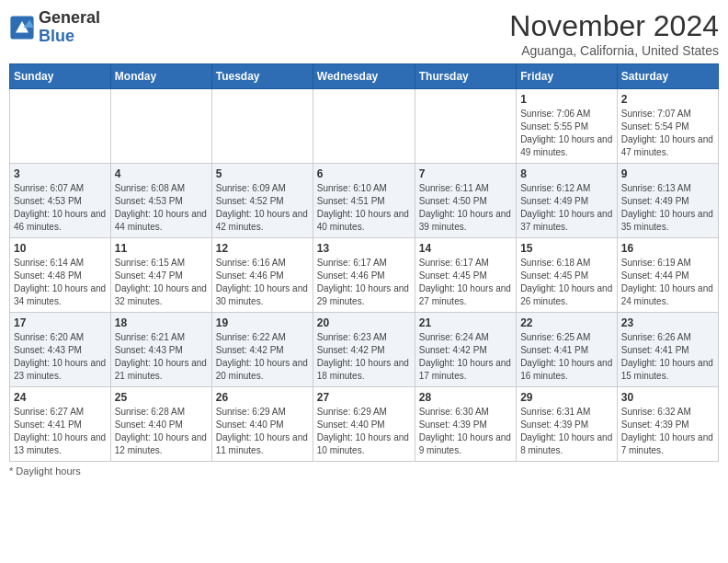 Image resolution: width=728 pixels, height=563 pixels. What do you see at coordinates (61, 174) in the screenshot?
I see `day-number: 3` at bounding box center [61, 174].